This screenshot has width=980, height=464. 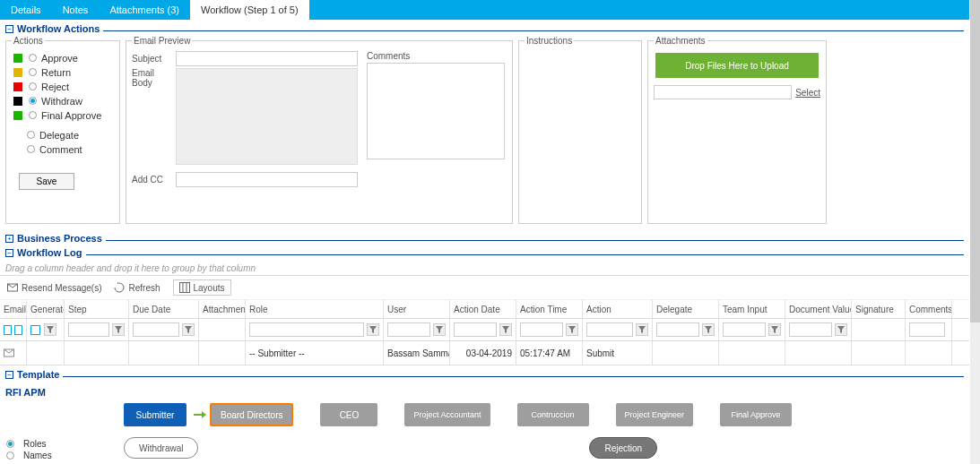 What do you see at coordinates (307, 330) in the screenshot?
I see `filter-input-role` at bounding box center [307, 330].